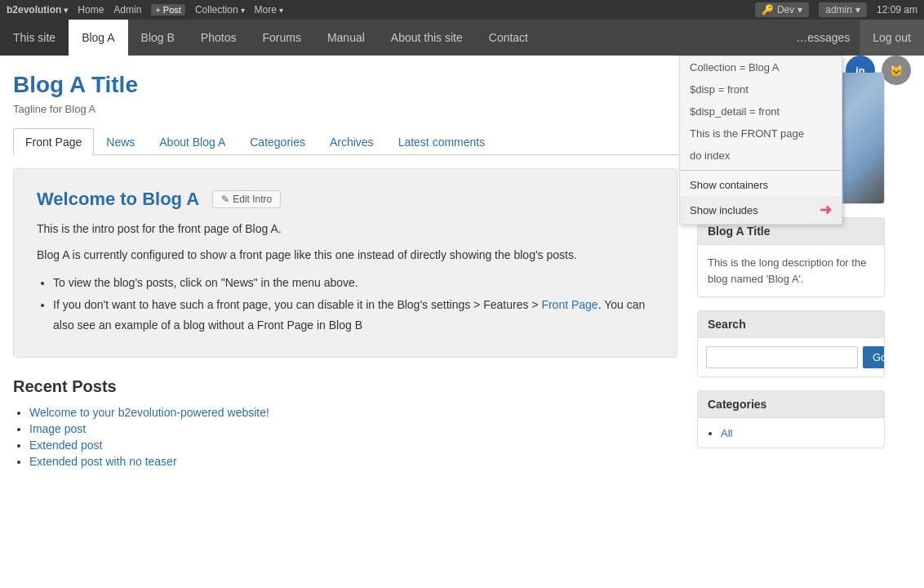 This screenshot has height=588, width=924. What do you see at coordinates (761, 67) in the screenshot?
I see `dropdown-item-0: Collection = Blog A` at bounding box center [761, 67].